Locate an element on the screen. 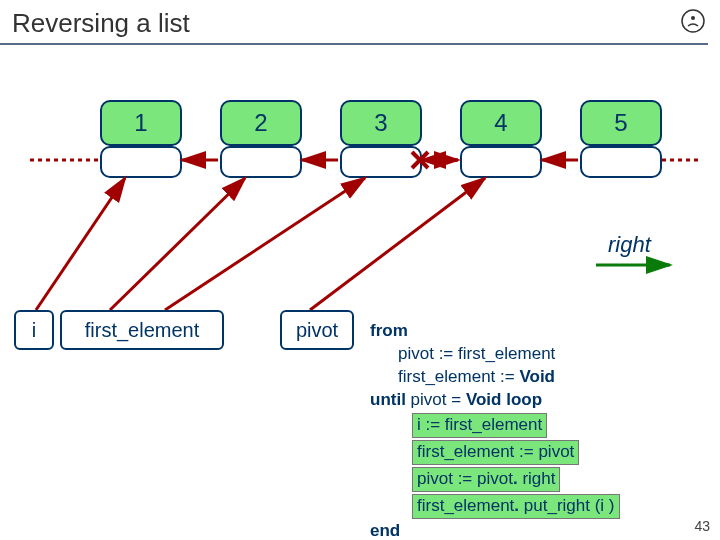  slide-title: Reversing a list is located at coordinates (360, 22).